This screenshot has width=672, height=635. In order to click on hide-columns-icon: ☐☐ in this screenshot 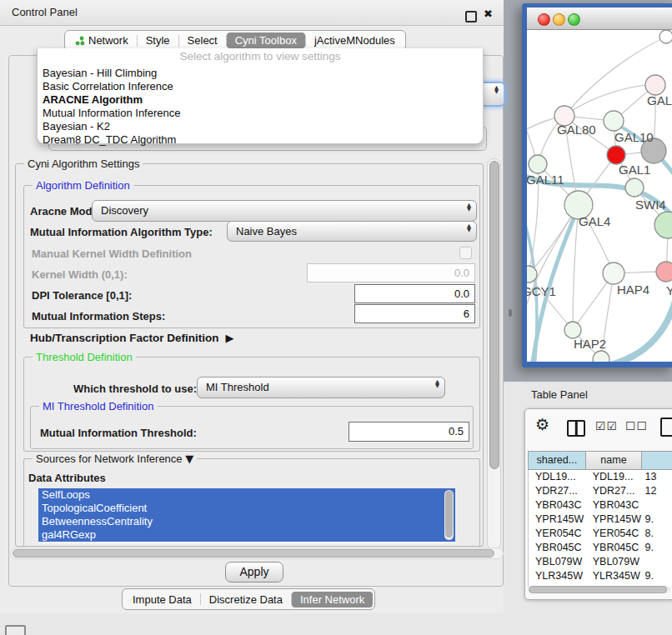, I will do `click(637, 426)`.